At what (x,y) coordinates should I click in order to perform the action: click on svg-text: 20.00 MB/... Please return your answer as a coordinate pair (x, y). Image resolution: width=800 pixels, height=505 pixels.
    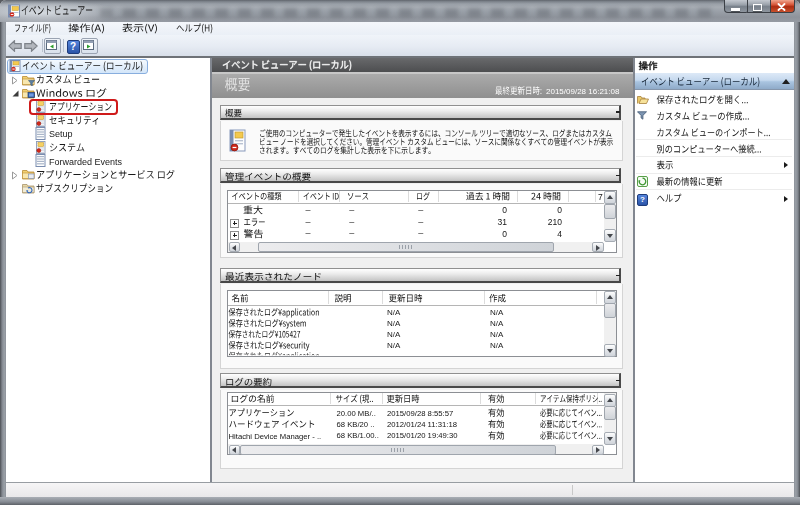
    Looking at the image, I should click on (356, 414).